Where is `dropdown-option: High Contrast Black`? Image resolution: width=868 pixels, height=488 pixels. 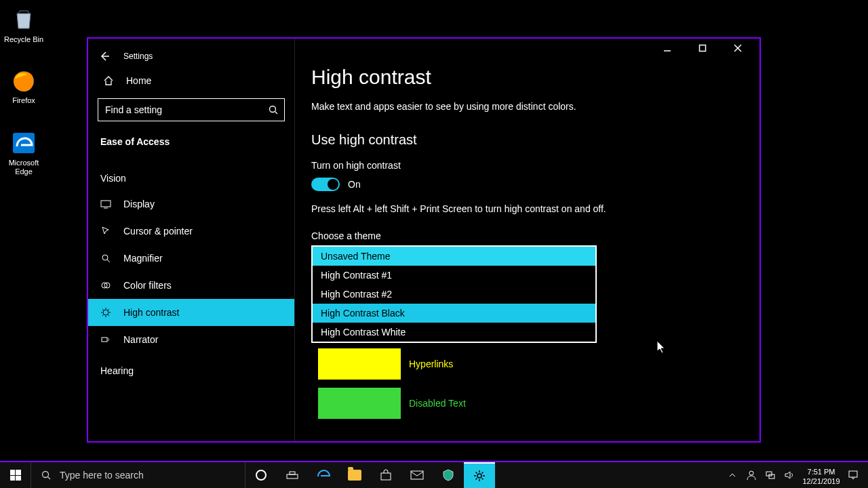
dropdown-option: High Contrast Black is located at coordinates (454, 313).